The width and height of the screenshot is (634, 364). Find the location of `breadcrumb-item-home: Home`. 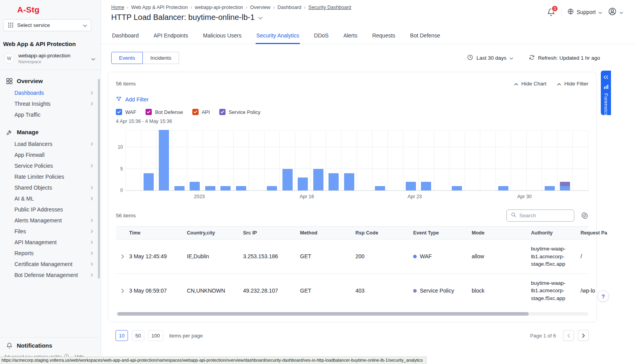

breadcrumb-item-home: Home is located at coordinates (118, 7).